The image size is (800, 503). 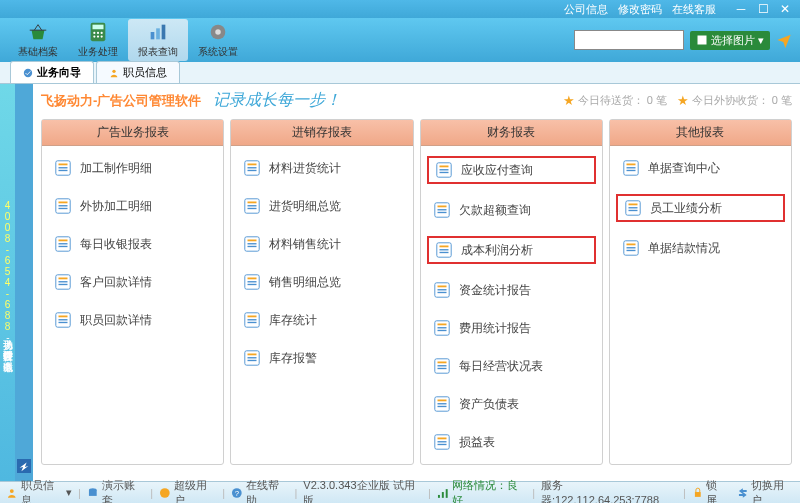 What do you see at coordinates (218, 40) in the screenshot?
I see `toolbar-system-settings: 系统设置` at bounding box center [218, 40].